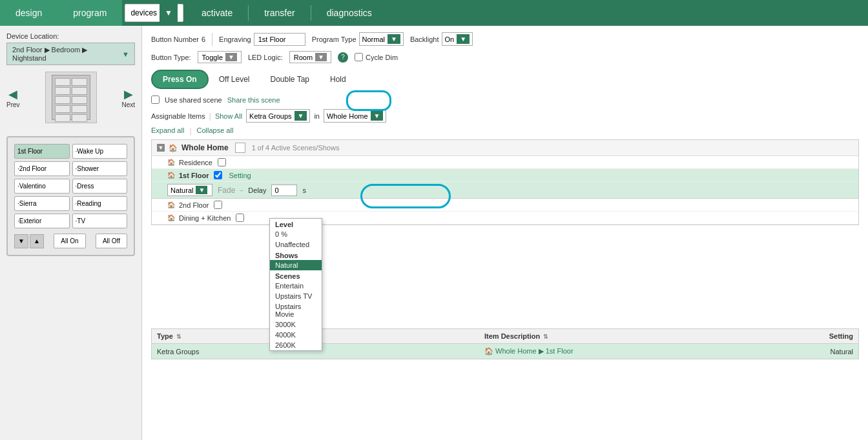  Describe the element at coordinates (296, 265) in the screenshot. I see `dropdown-natural: Natural` at that location.